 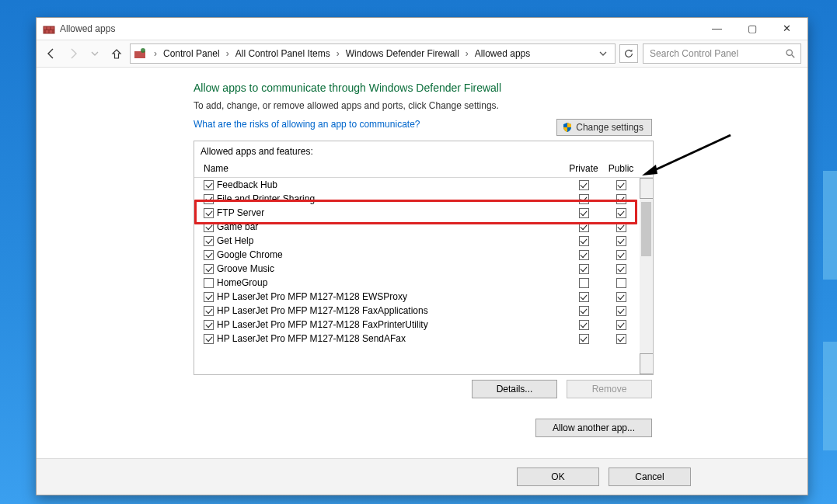 I want to click on breadcrumb-item: Control Panel, so click(x=191, y=54).